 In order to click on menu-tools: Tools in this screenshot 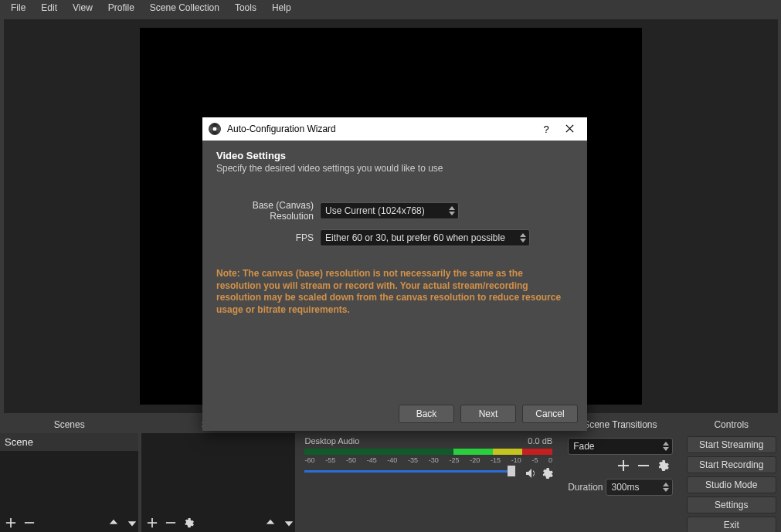, I will do `click(246, 8)`.